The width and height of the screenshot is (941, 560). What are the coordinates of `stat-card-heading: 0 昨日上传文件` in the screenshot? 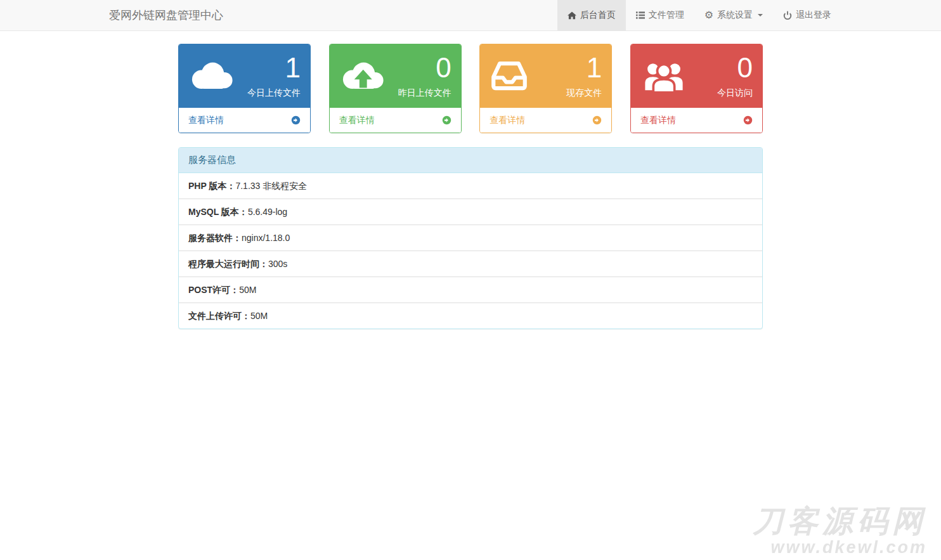 It's located at (396, 76).